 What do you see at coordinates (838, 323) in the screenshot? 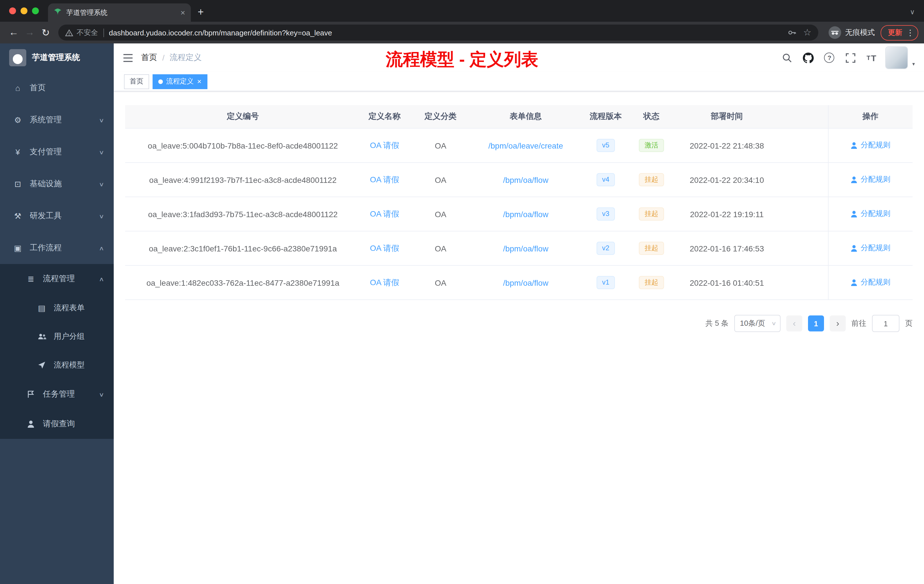
I see `next-page-button: ›` at bounding box center [838, 323].